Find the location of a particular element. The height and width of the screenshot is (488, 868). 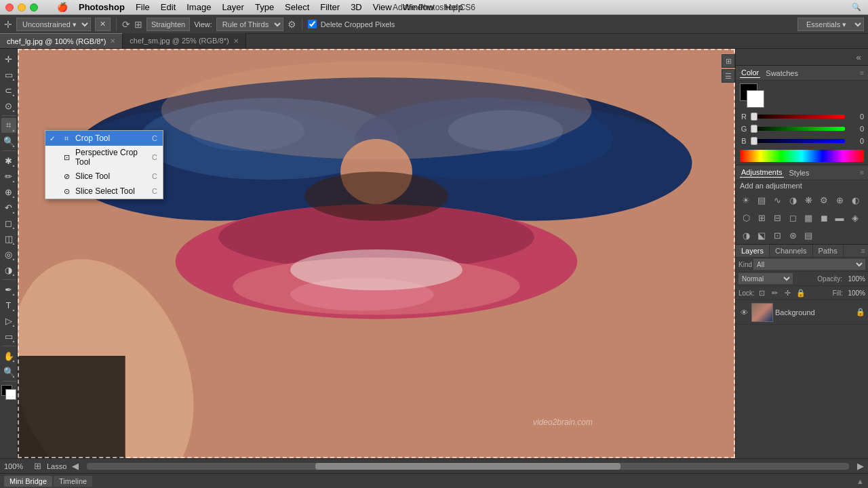

shape-tool-button: ▭ ▲ is located at coordinates (9, 336).